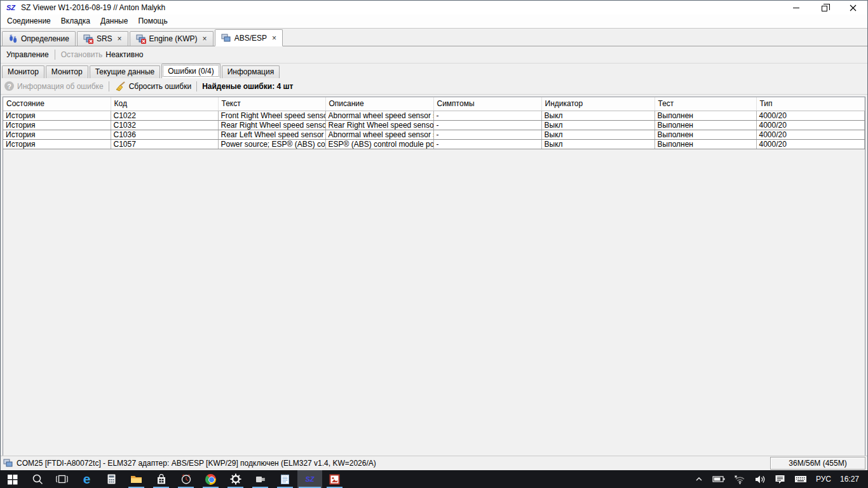 Image resolution: width=868 pixels, height=488 pixels. I want to click on tab-abs-esp: ABS/ESP ×, so click(249, 38).